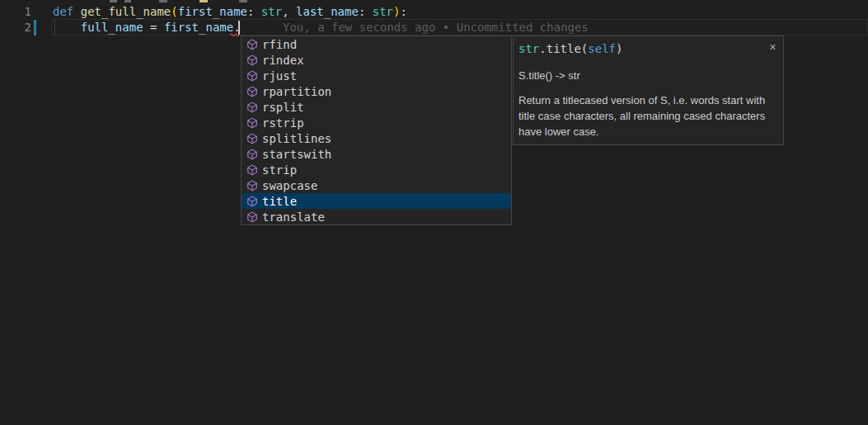 The width and height of the screenshot is (868, 425). Describe the element at coordinates (279, 76) in the screenshot. I see `suggest-item-label: rjust` at that location.